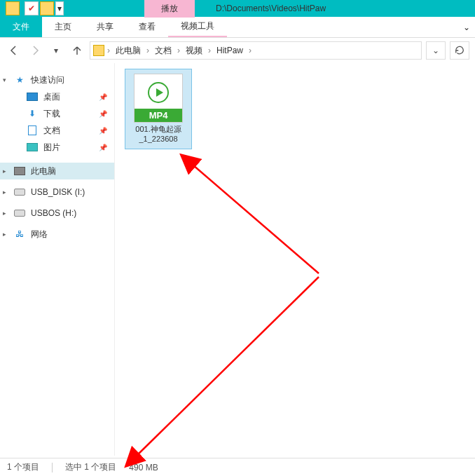 The width and height of the screenshot is (475, 476). I want to click on status-item-count: 1 个项目, so click(23, 467).